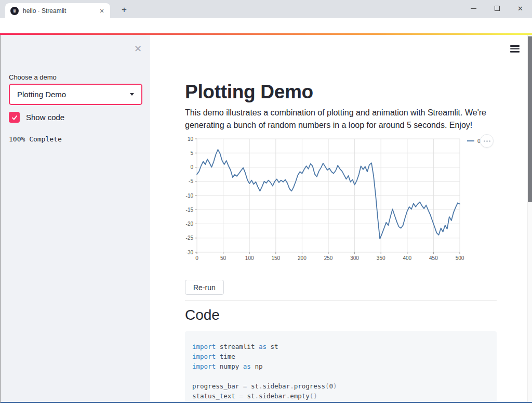 The image size is (532, 403). What do you see at coordinates (76, 95) in the screenshot?
I see `demo-selectbox: Plotting Demo` at bounding box center [76, 95].